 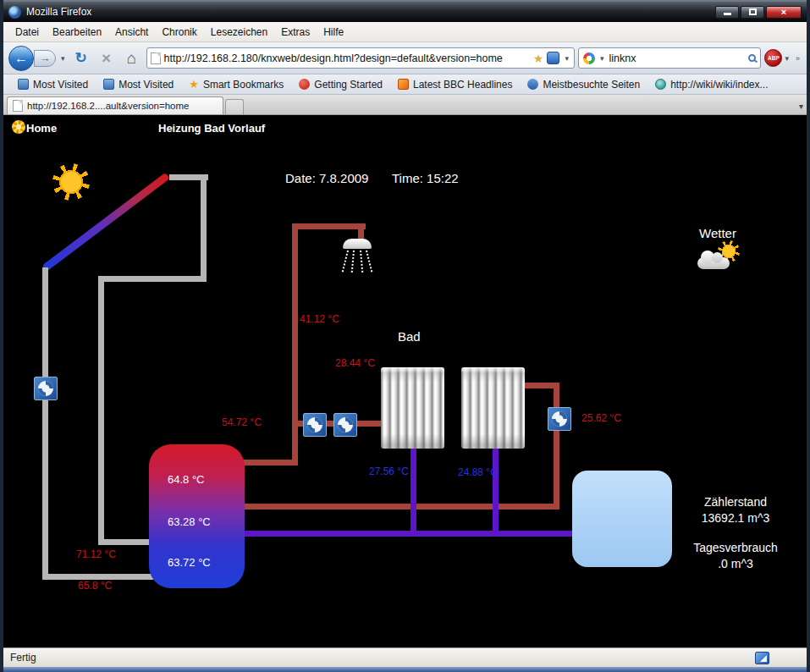 What do you see at coordinates (736, 556) in the screenshot?
I see `daily-consumption: Tagesverbrauch .0 m^3` at bounding box center [736, 556].